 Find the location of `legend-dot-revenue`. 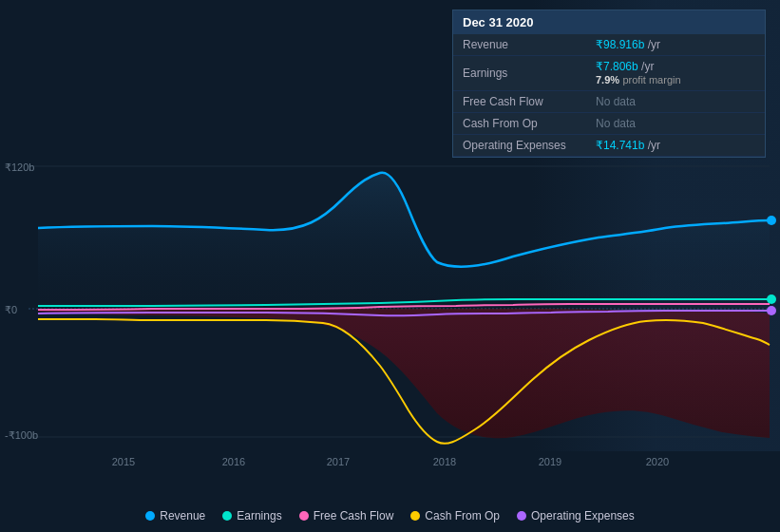

legend-dot-revenue is located at coordinates (150, 516).